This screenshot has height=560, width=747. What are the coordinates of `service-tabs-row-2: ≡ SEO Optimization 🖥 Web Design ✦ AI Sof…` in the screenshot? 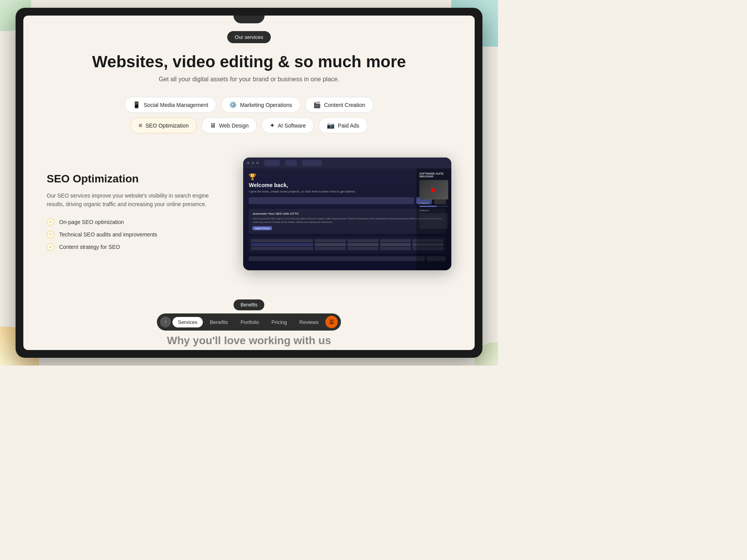 It's located at (249, 125).